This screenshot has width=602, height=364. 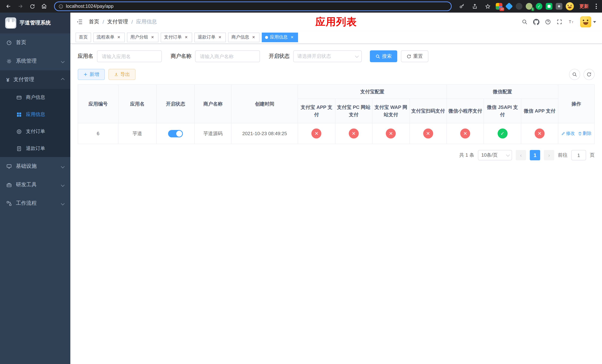 What do you see at coordinates (143, 37) in the screenshot?
I see `tab-user-group: 用户分组 ✕` at bounding box center [143, 37].